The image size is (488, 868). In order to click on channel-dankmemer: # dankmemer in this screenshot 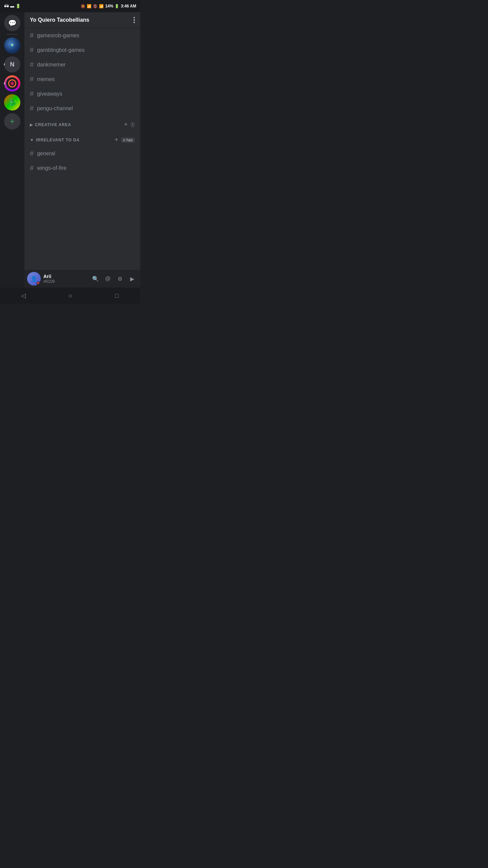, I will do `click(82, 64)`.